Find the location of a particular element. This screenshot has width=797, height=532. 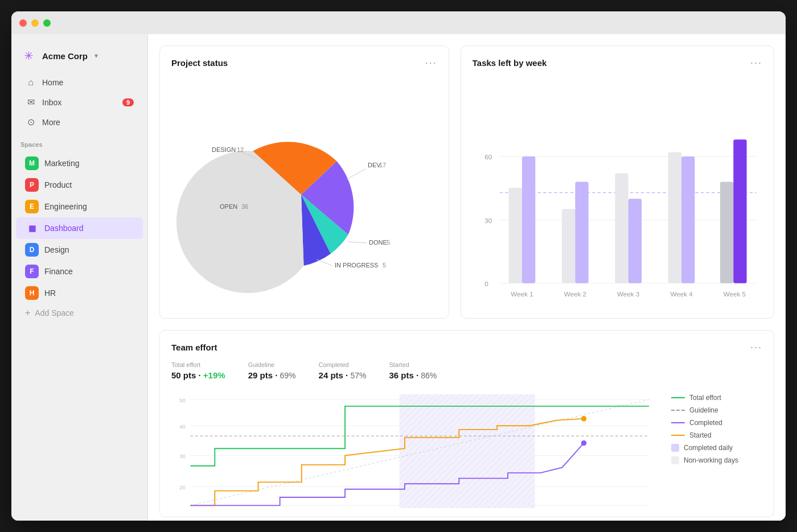

stat-total: Total effort 50 pts · +19% is located at coordinates (198, 371).